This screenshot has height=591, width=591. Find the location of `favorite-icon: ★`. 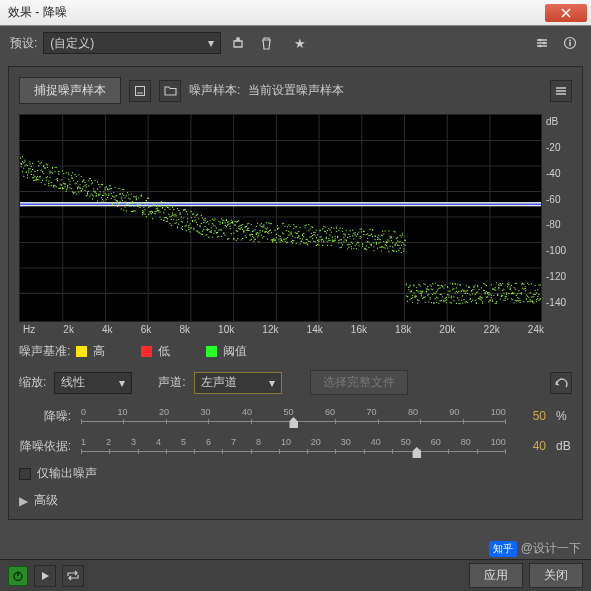

favorite-icon: ★ is located at coordinates (300, 43).